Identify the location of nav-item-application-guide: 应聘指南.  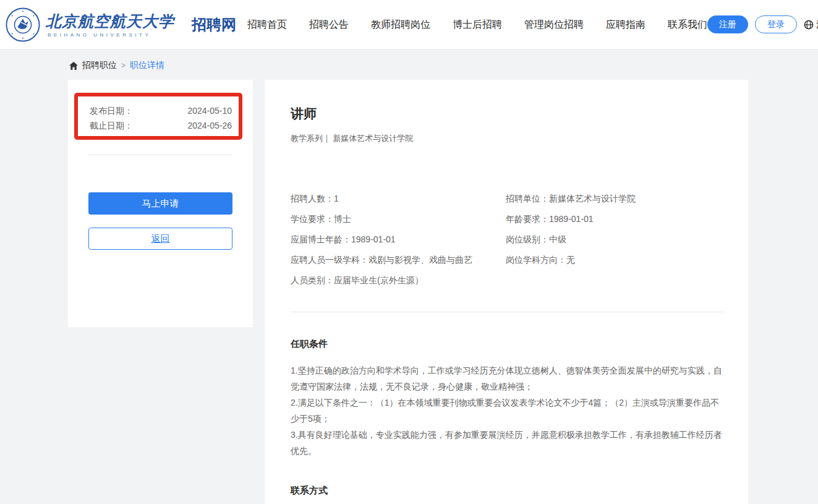
(626, 25).